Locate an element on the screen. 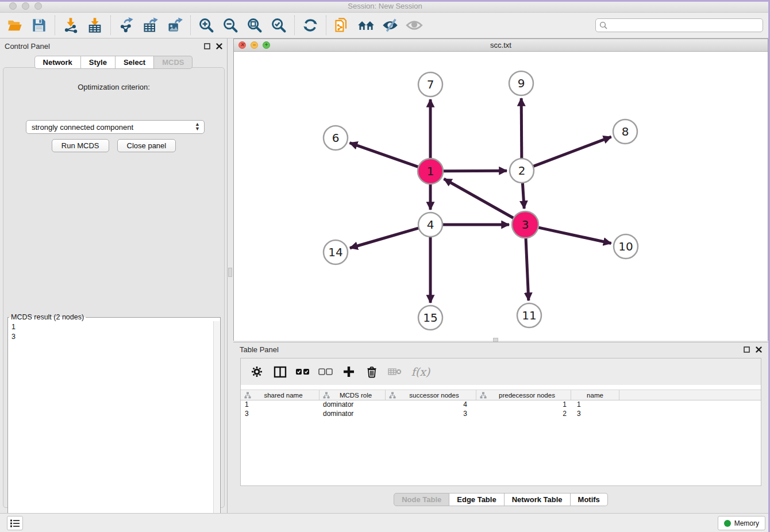  task-history-button is located at coordinates (15, 523).